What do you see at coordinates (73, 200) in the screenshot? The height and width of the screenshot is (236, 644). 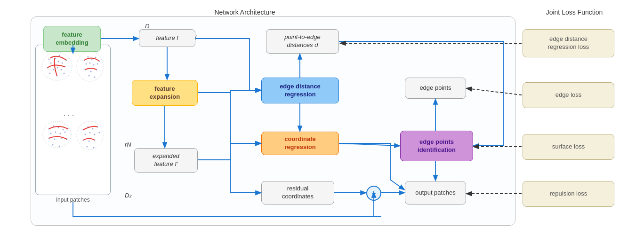 I see `input-patches-label: input patches` at bounding box center [73, 200].